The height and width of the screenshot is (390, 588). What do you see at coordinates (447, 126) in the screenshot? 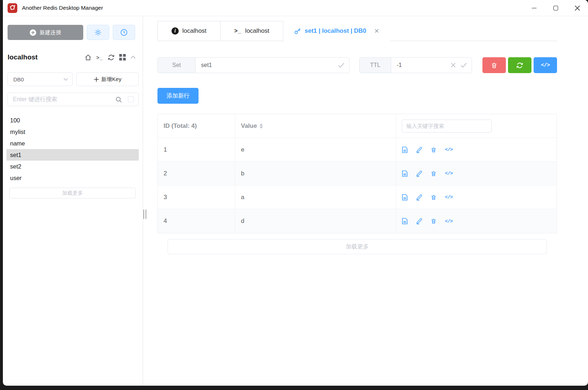
I see `table-search-input` at bounding box center [447, 126].